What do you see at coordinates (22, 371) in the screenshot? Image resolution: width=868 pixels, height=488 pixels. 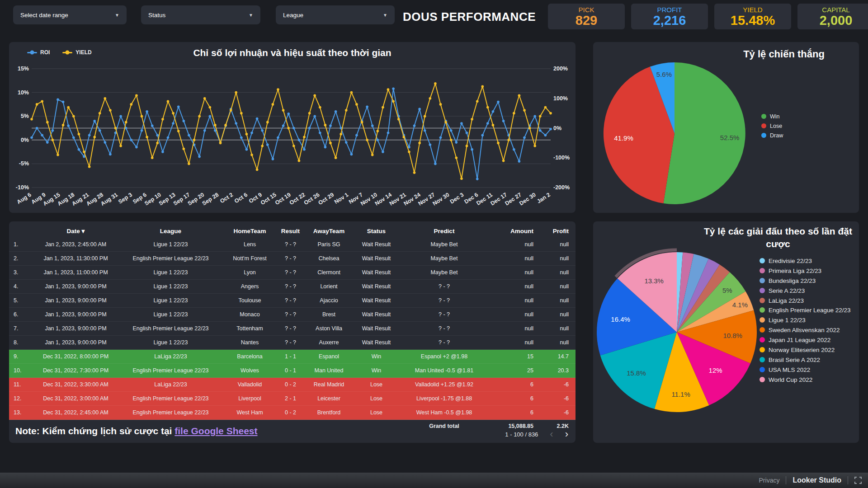 I see `cell-num: 10.` at bounding box center [22, 371].